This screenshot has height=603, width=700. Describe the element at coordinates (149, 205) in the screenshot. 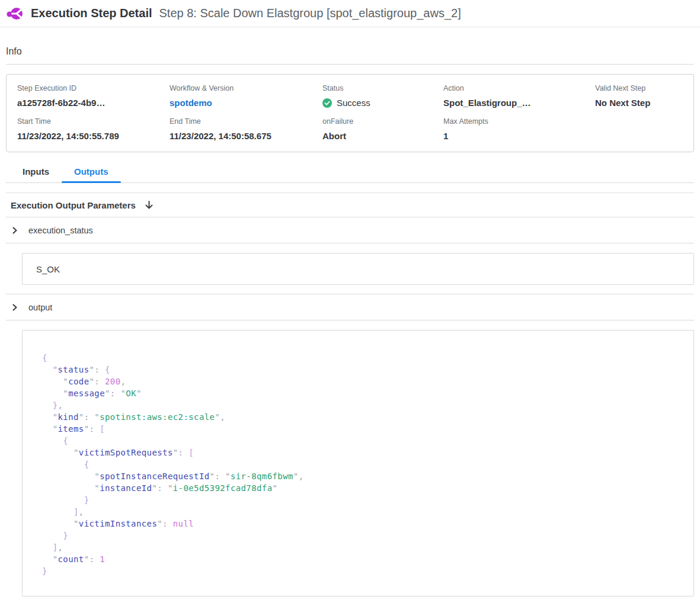

I see `download-arrow-icon` at that location.